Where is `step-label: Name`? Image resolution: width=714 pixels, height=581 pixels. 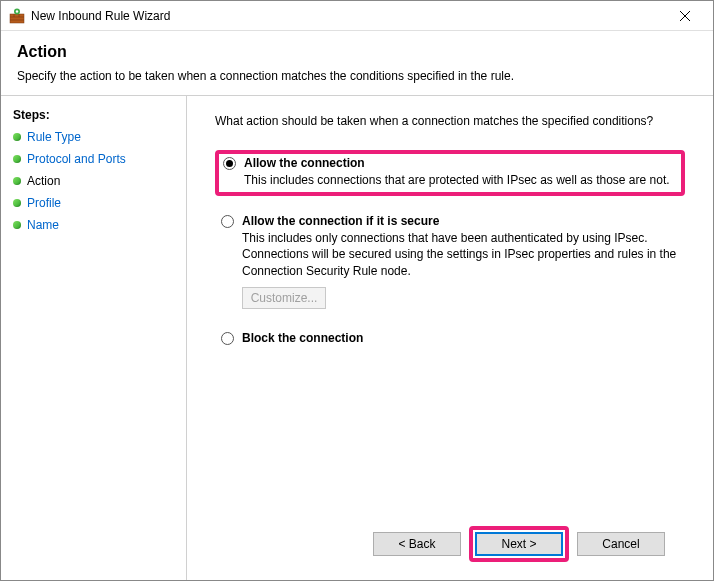
step-label: Name is located at coordinates (43, 225).